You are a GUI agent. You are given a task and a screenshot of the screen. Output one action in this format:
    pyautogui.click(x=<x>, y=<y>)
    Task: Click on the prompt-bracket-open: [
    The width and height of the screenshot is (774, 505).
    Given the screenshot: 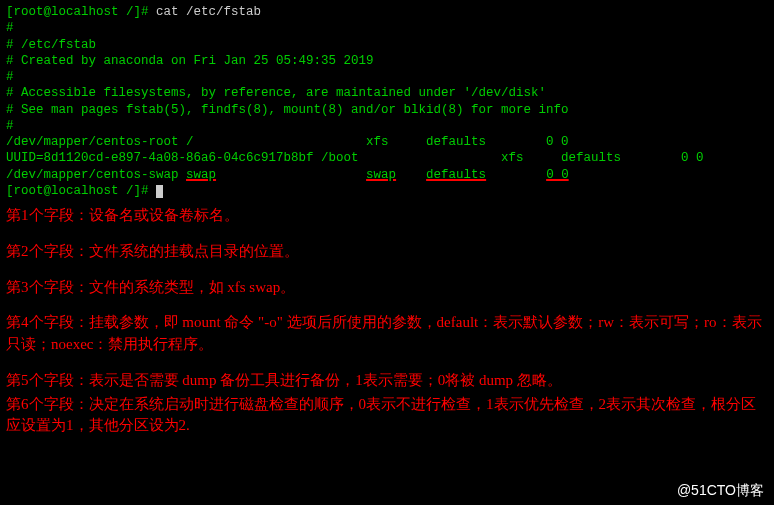 What is the action you would take?
    pyautogui.click(x=10, y=12)
    